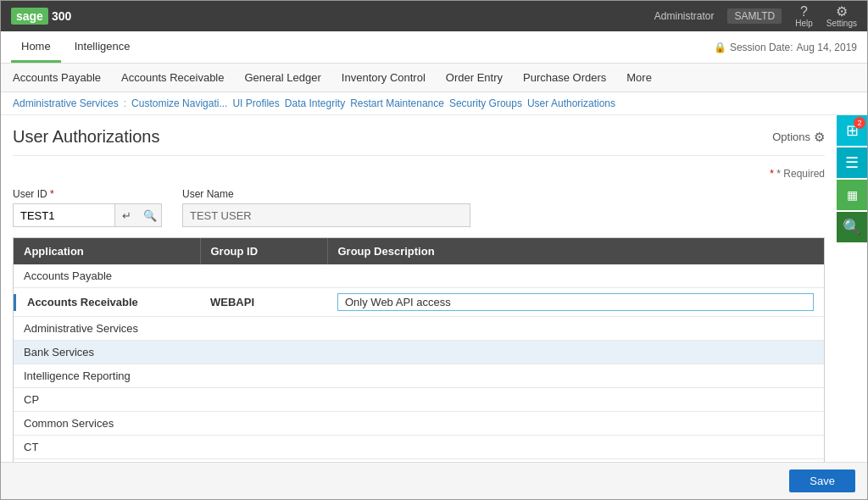 The image size is (868, 500). What do you see at coordinates (107, 303) in the screenshot?
I see `app-cell: Accounts Receivable` at bounding box center [107, 303].